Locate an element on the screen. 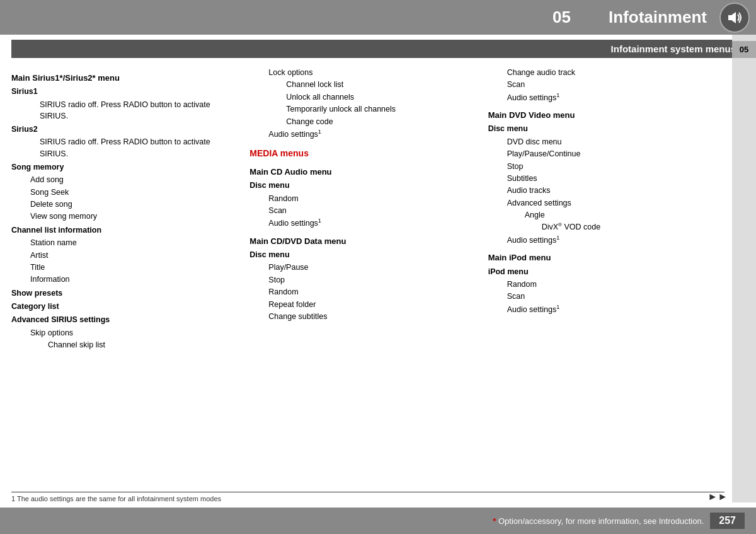 This screenshot has height=534, width=756. header-bar: 05 Infotainment is located at coordinates (378, 18).